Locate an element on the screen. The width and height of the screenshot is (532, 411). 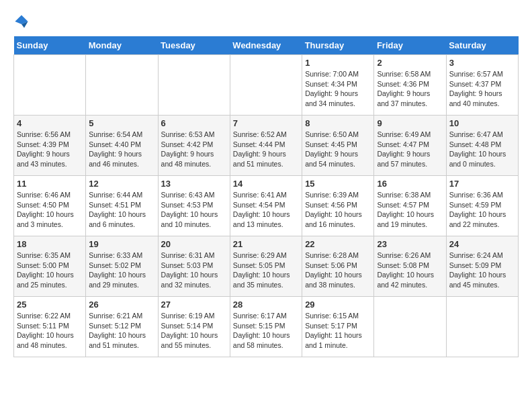
day-cell: 10Sunrise: 6:47 AM Sunset: 4:48 PM Dayli… is located at coordinates (482, 146).